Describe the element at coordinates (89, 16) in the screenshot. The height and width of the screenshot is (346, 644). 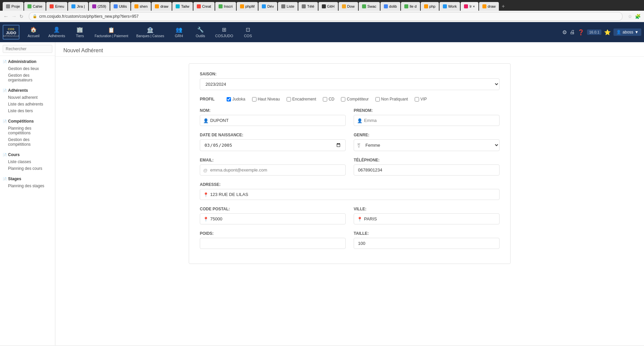
I see `url-text: crm.cosjudo.fr/custom/cos/php/tiers_new.…` at that location.